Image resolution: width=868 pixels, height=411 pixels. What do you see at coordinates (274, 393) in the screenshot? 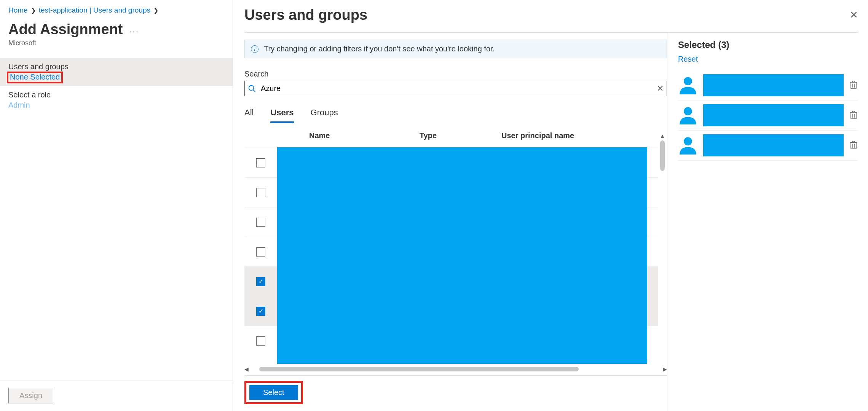
I see `highlight-box: Select` at bounding box center [274, 393].